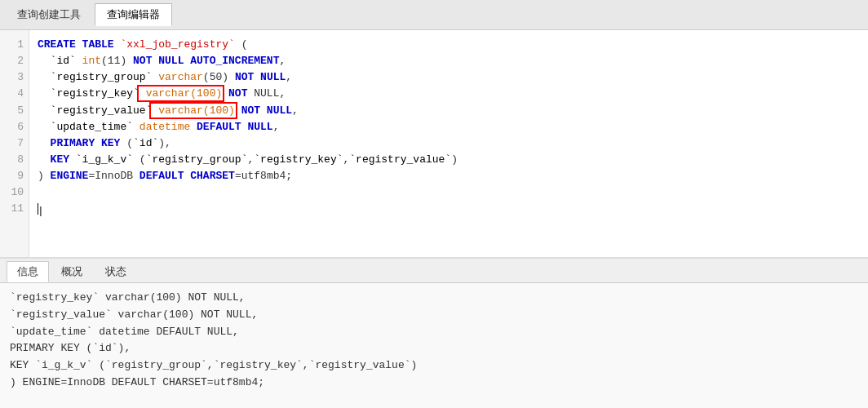 The width and height of the screenshot is (868, 408). I want to click on col-update-time: `update_time`, so click(85, 127).